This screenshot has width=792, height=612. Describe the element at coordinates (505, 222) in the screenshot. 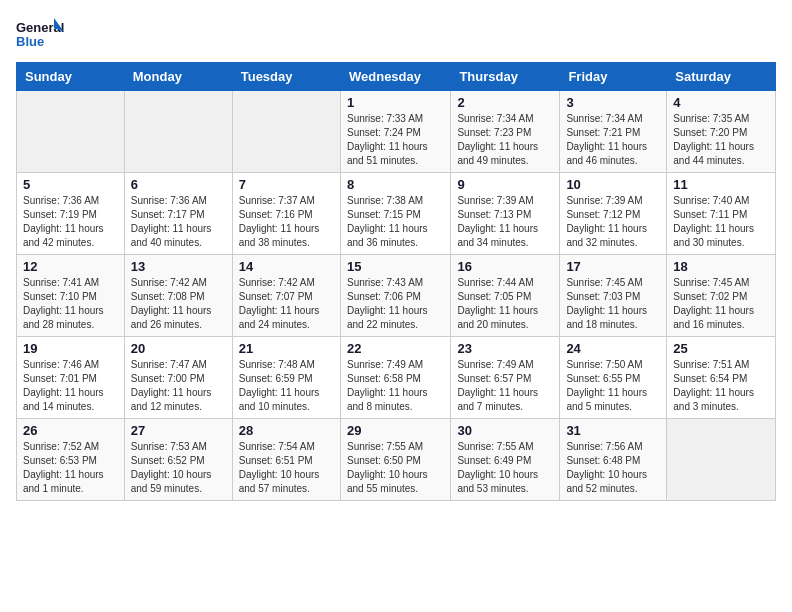

I see `day-info: Sunrise: 7:39 AM Sunset: 7:13 PM Dayligh…` at that location.